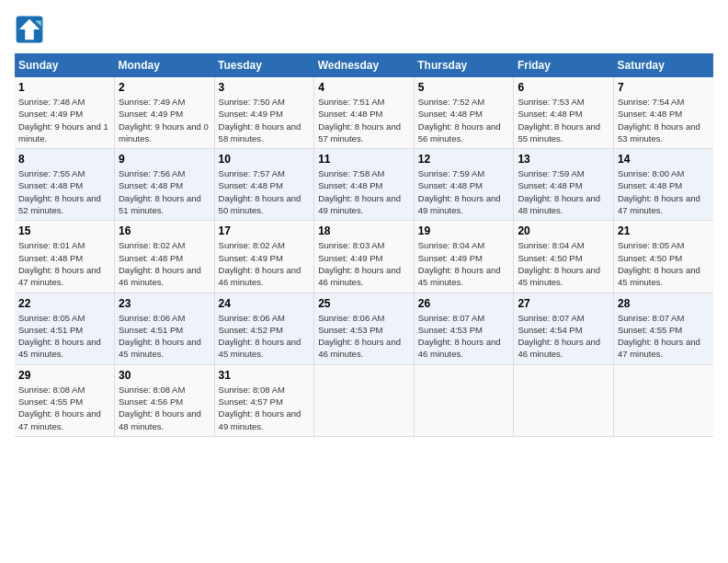 This screenshot has height=563, width=728. Describe the element at coordinates (564, 257) in the screenshot. I see `calendar-cell: 20Sunrise: 8:04 AMSunset: 4:50 PMDayligh…` at that location.